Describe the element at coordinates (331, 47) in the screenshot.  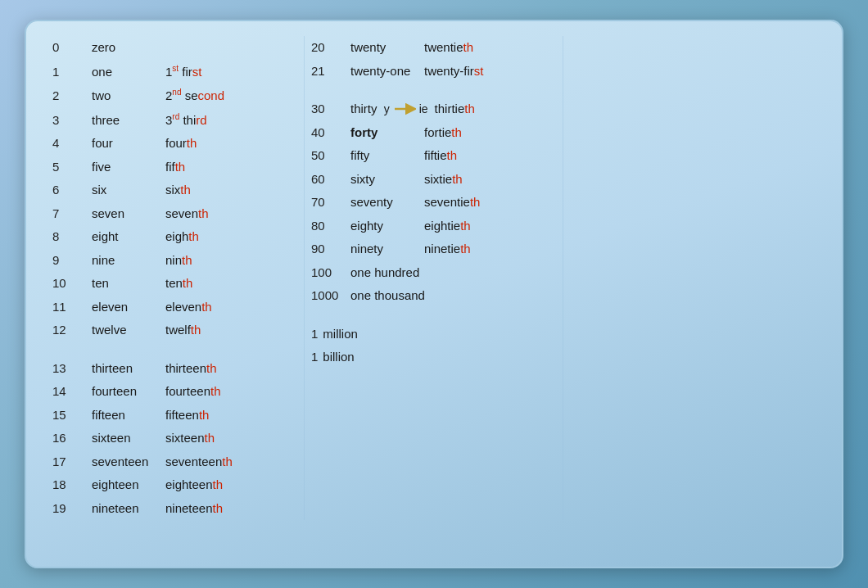
I see `num-20: 20` at that location.